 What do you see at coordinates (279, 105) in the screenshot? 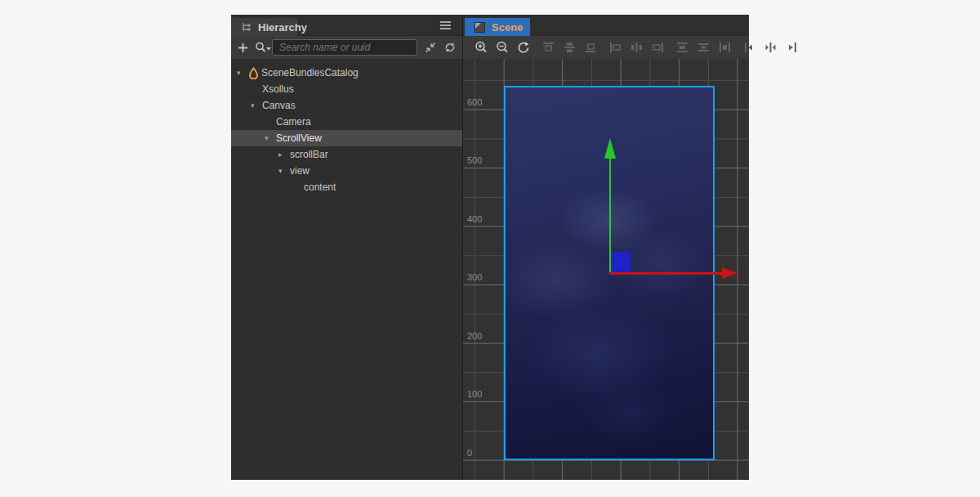
I see `tree-item-label: Canvas` at bounding box center [279, 105].